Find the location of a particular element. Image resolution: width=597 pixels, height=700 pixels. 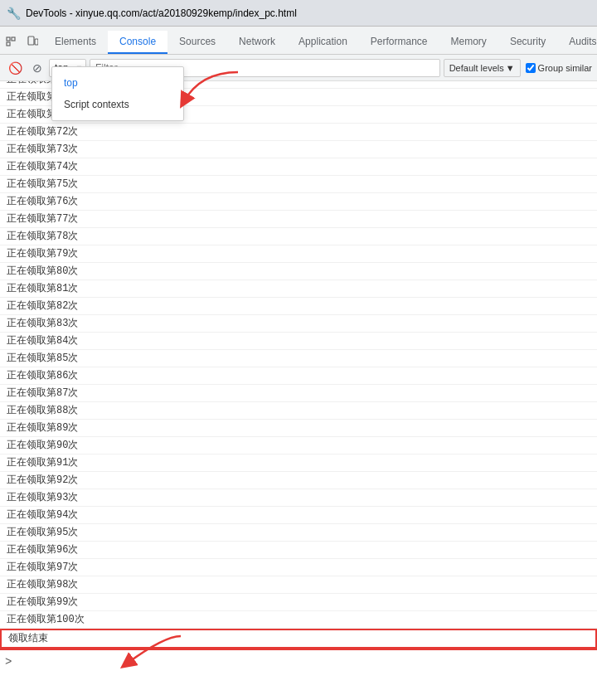

console-line: 正在领取第79次 is located at coordinates (298, 254).